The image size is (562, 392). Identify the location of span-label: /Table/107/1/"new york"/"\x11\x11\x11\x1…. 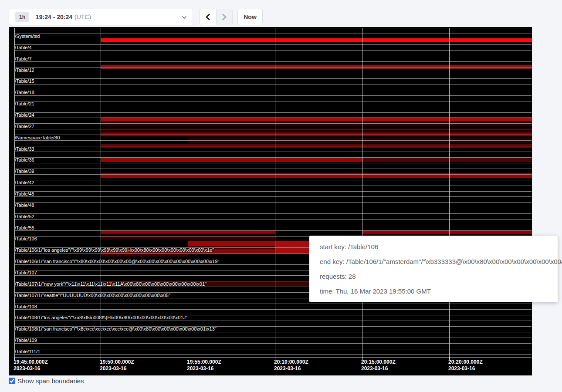
(111, 284).